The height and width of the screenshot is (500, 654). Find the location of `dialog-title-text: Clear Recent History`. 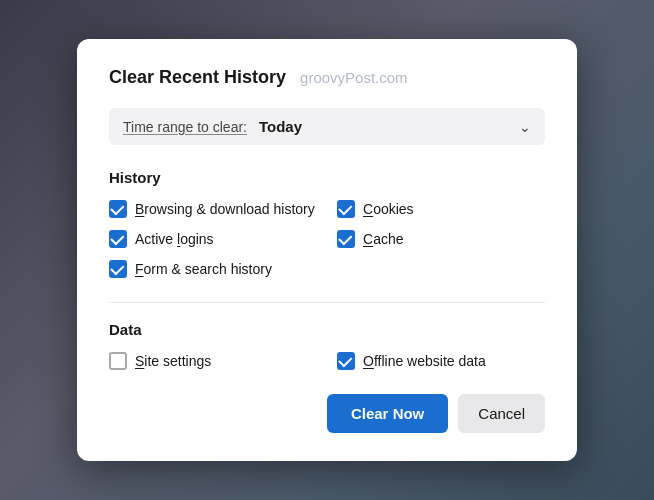

dialog-title-text: Clear Recent History is located at coordinates (198, 78).